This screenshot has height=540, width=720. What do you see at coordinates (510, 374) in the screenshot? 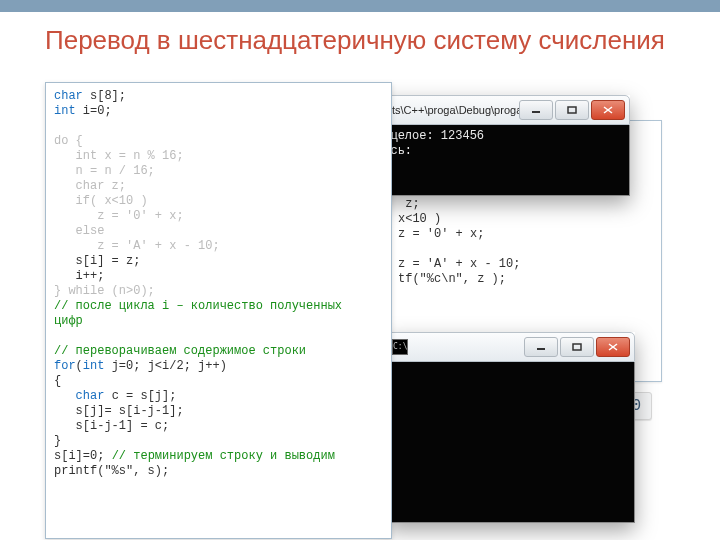
I see `console-body` at bounding box center [510, 374].